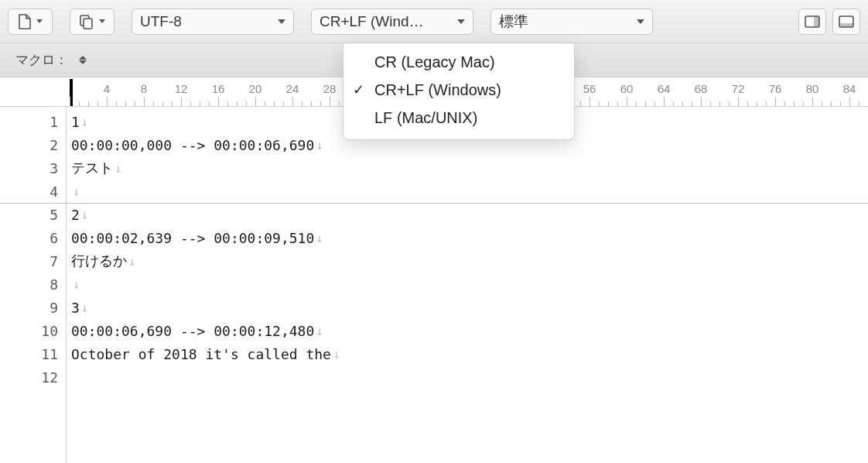  Describe the element at coordinates (467, 214) in the screenshot. I see `editor-line: 2↓` at that location.